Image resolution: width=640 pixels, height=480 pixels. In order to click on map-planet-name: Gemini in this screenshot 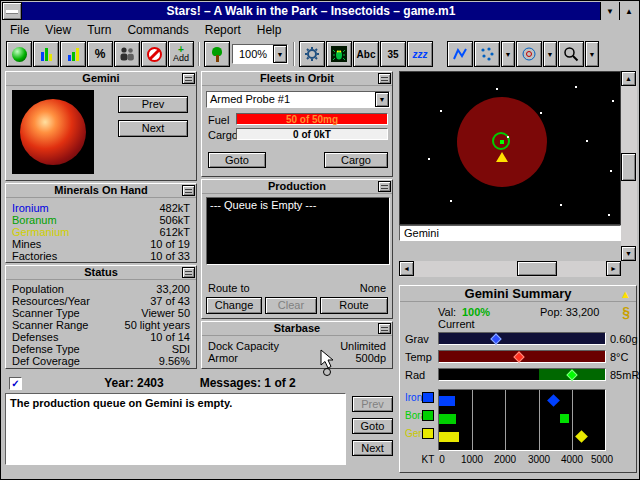, I will do `click(510, 233)`.